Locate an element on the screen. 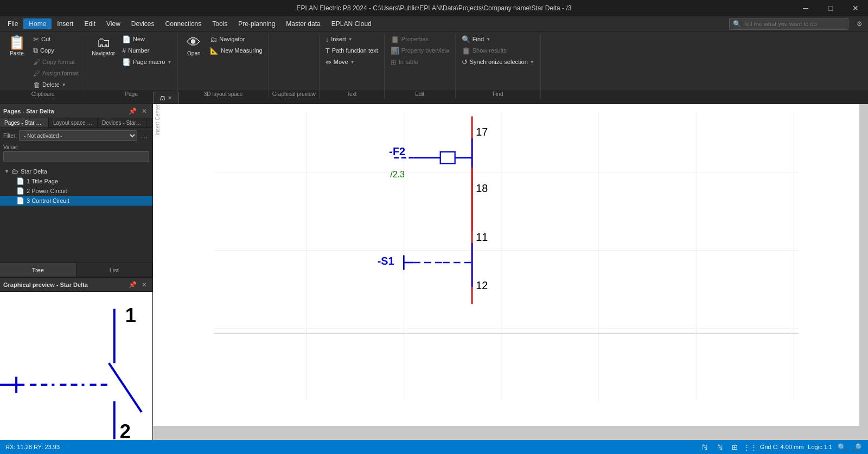  maximize-button: □ is located at coordinates (831, 8).